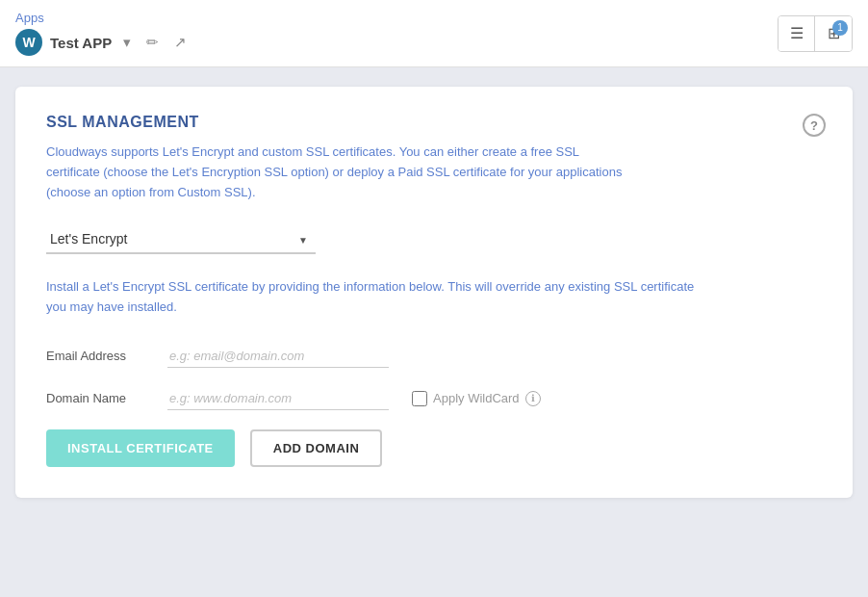  Describe the element at coordinates (181, 240) in the screenshot. I see `ssl-type-dropdown: Let's Encrypt Custom SSL` at that location.